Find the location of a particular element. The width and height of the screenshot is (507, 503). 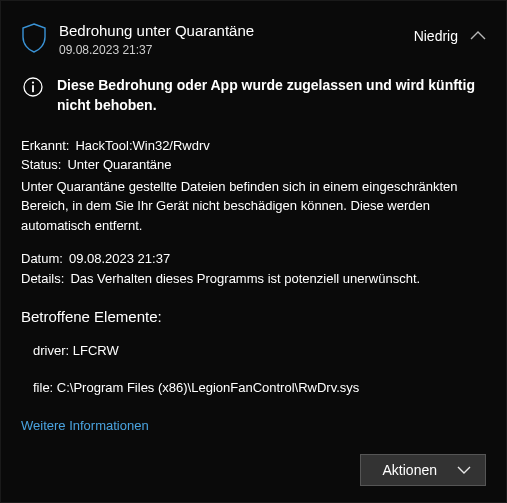

status-label: Status is located at coordinates (41, 165).